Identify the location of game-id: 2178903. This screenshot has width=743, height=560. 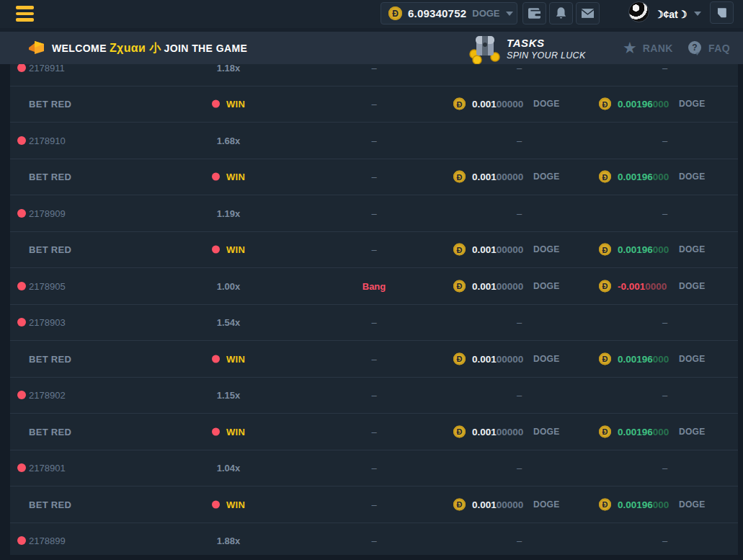
(48, 323).